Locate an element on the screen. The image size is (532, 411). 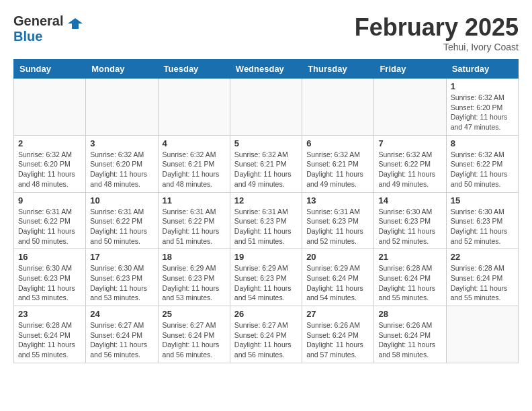
calendar-header-saturday: Saturday is located at coordinates (482, 69).